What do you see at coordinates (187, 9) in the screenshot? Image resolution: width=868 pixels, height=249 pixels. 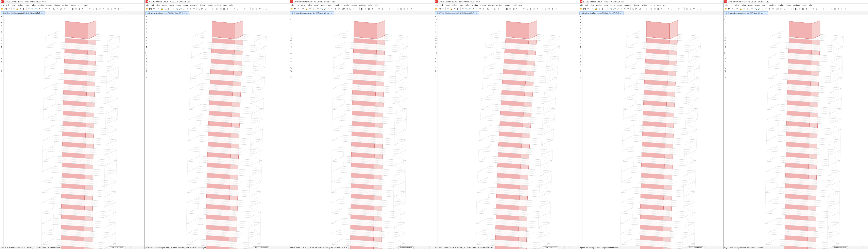 I see `zoom-window-icon: ⌗` at bounding box center [187, 9].